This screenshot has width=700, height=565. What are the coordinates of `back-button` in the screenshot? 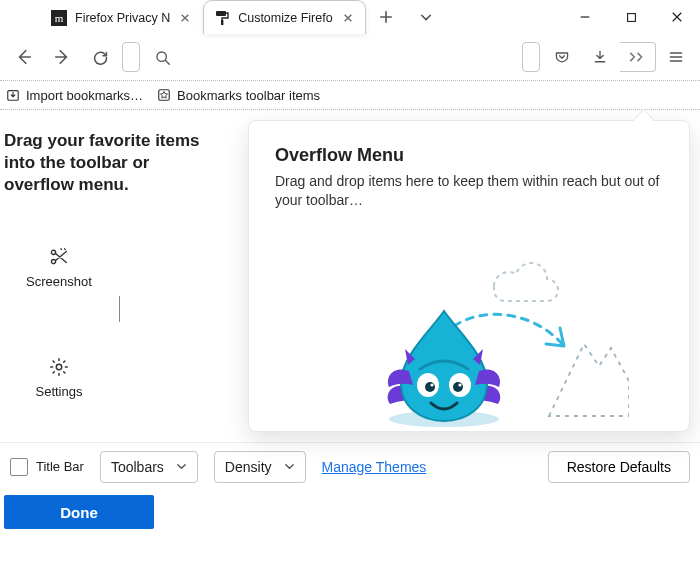 It's located at (24, 57).